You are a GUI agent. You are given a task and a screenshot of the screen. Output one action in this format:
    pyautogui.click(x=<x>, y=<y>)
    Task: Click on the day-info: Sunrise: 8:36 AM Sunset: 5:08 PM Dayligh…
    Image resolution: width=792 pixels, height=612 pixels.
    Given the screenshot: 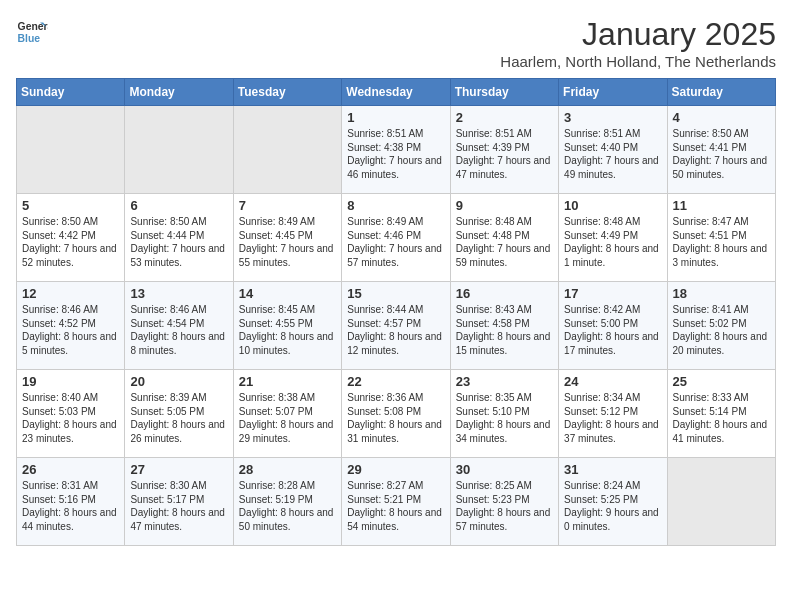 What is the action you would take?
    pyautogui.click(x=396, y=418)
    